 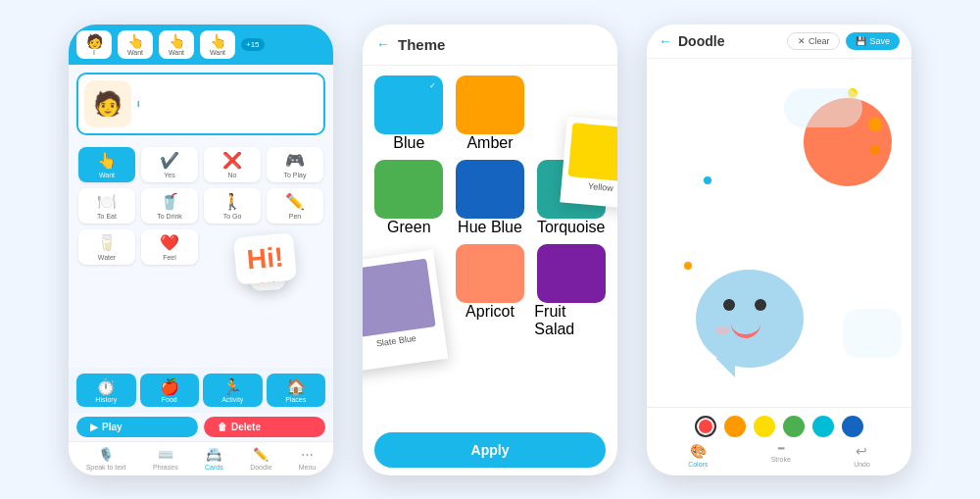 What do you see at coordinates (108, 104) in the screenshot?
I see `selected-avatar: 🧑` at bounding box center [108, 104].